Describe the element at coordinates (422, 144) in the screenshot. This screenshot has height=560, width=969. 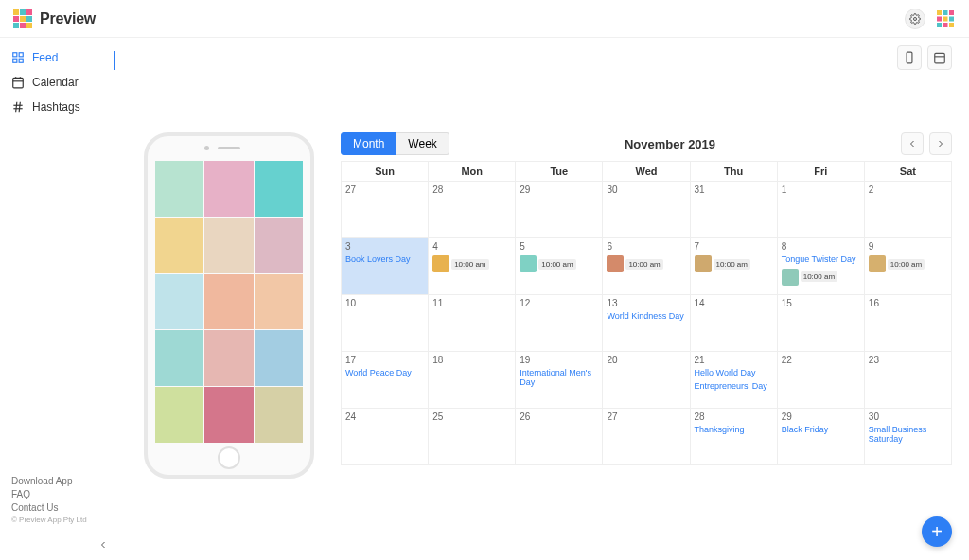
I see `week-view-button: Week` at that location.